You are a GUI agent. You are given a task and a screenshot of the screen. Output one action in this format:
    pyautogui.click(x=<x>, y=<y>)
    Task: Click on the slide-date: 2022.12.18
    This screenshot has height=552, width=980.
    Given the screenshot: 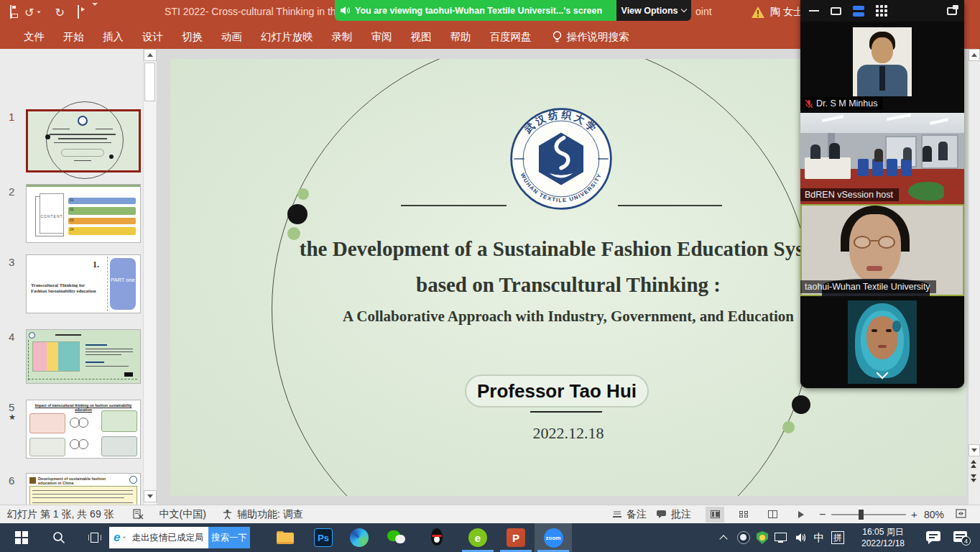 What is the action you would take?
    pyautogui.click(x=568, y=433)
    